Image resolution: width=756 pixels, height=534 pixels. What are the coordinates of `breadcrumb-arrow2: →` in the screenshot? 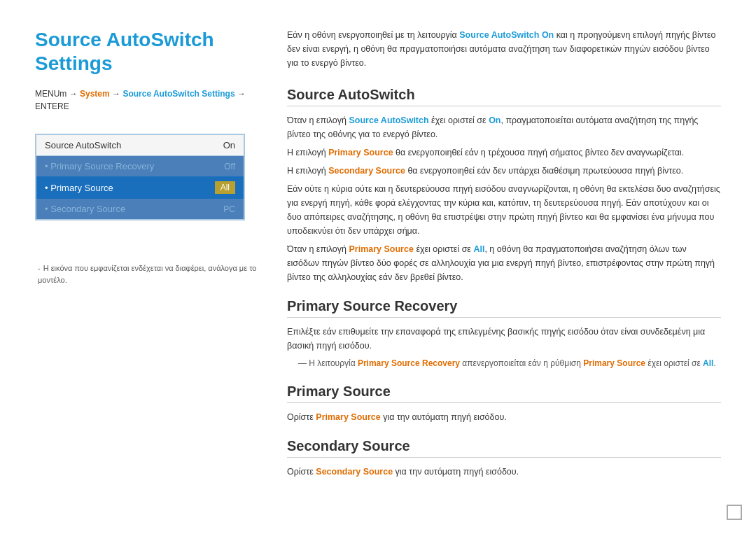 It's located at (241, 94).